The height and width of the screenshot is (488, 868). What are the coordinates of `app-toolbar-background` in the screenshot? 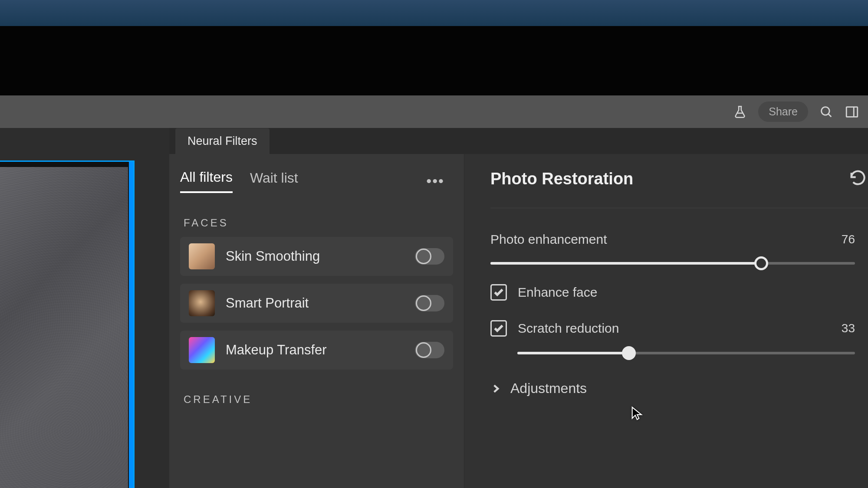 It's located at (434, 61).